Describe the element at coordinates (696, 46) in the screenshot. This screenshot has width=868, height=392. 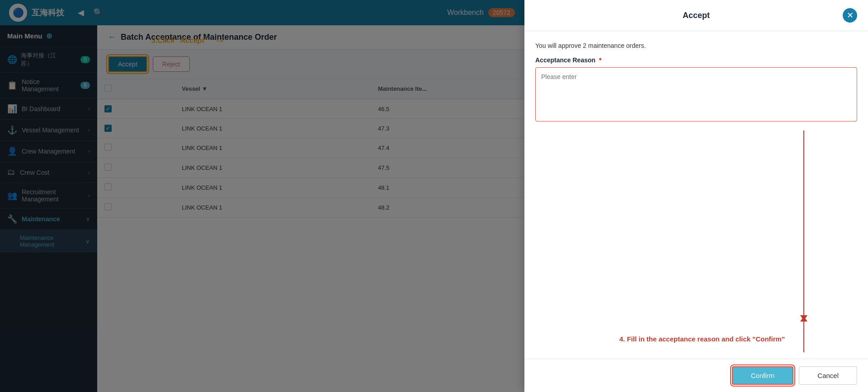
I see `modal-info-text: You will approve 2 maintenance orders.` at that location.